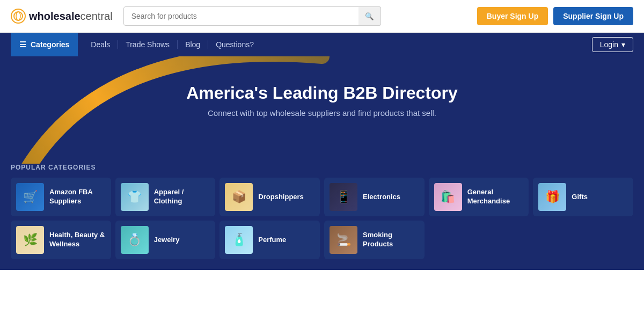  I want to click on logo-brand: wholesale, so click(55, 16).